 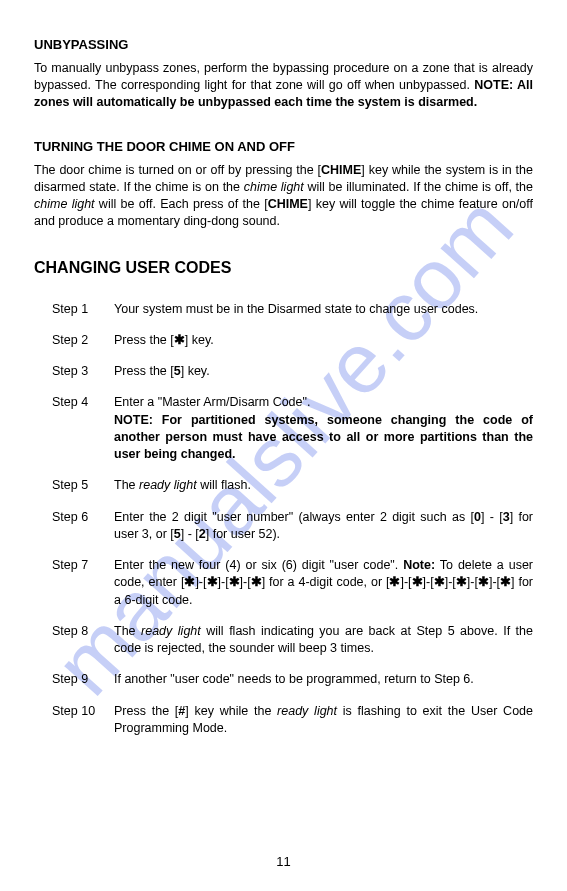 What do you see at coordinates (324, 438) in the screenshot?
I see `text-bold: NOTE: For partitioned systems, someone c…` at bounding box center [324, 438].